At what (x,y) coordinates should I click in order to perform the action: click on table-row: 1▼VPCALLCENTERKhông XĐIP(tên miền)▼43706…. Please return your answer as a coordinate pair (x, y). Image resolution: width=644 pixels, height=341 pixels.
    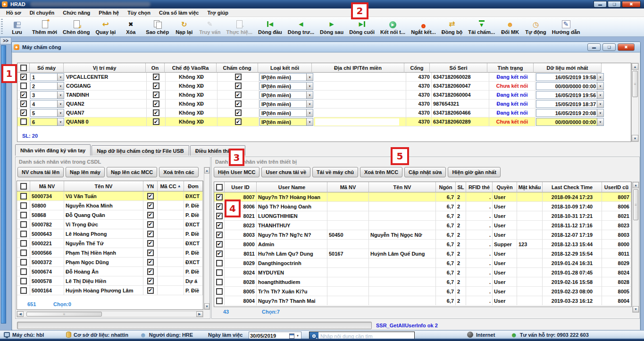
    Looking at the image, I should click on (324, 77).